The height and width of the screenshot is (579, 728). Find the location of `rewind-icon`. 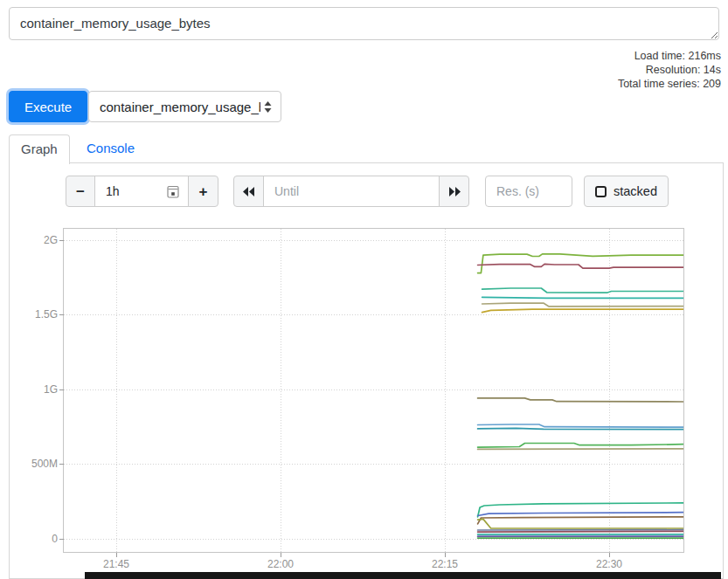

rewind-icon is located at coordinates (249, 192).